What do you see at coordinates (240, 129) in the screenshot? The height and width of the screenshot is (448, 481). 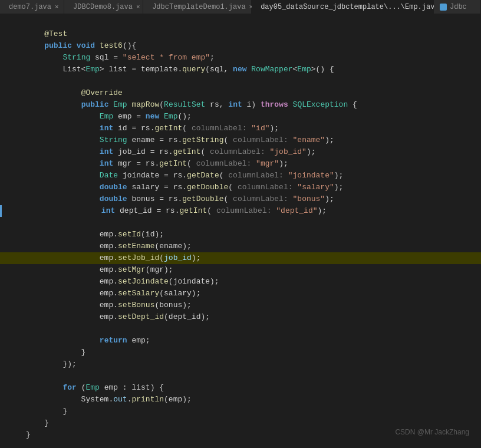 I see `code-line: int id = rs.getInt( columnLabel: "id");` at bounding box center [240, 129].